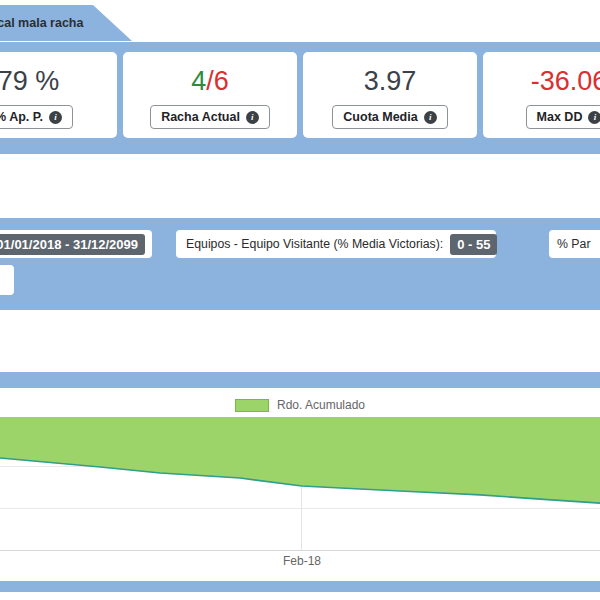 This screenshot has height=600, width=600. I want to click on stat-label-text: % Ap. P., so click(22, 117).